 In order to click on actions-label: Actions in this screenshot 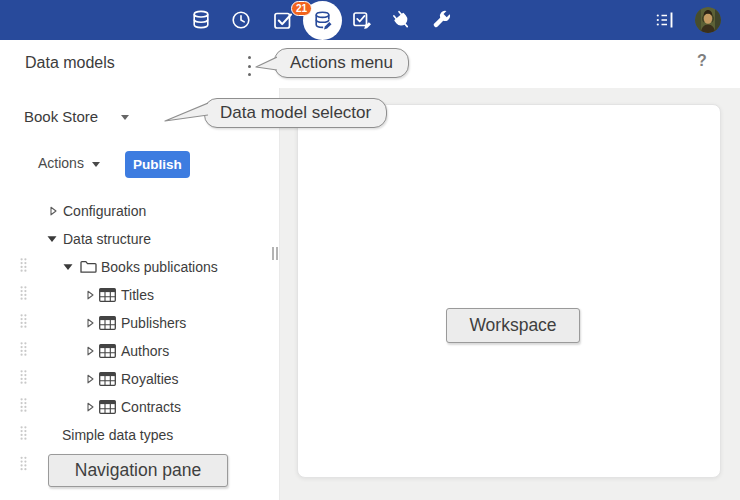, I will do `click(61, 163)`.